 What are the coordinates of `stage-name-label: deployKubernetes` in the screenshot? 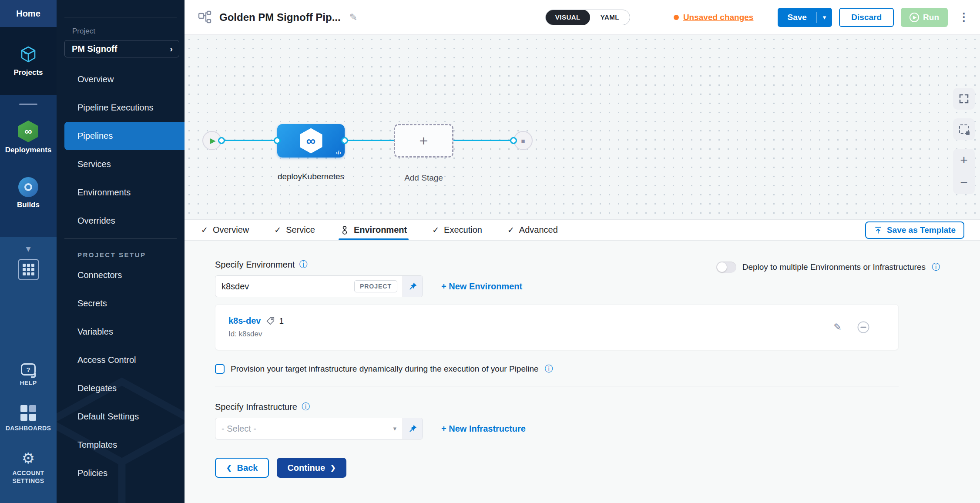 It's located at (311, 177).